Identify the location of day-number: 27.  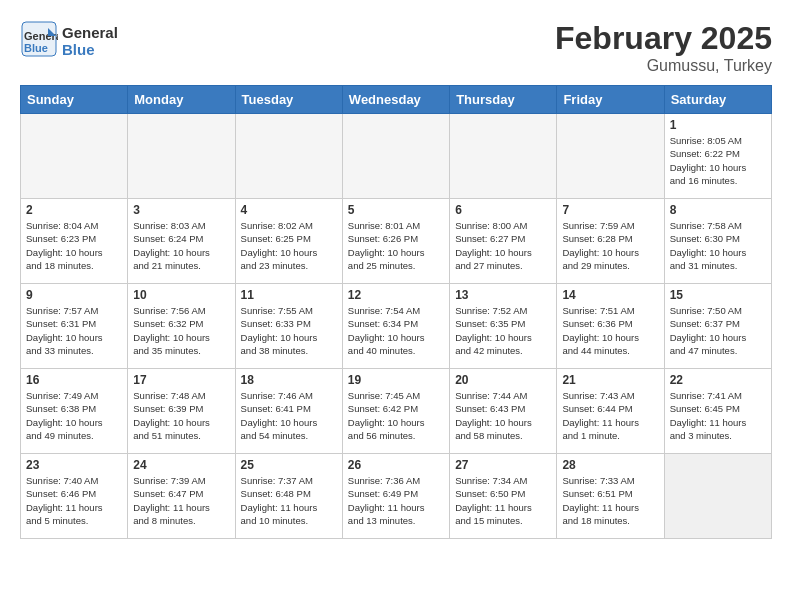
(503, 465).